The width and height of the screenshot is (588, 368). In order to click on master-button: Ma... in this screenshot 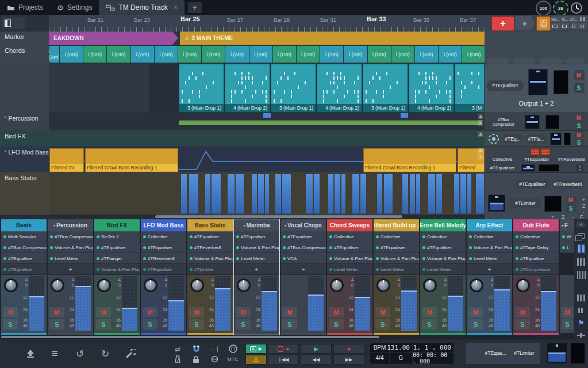, I will do `click(555, 20)`.